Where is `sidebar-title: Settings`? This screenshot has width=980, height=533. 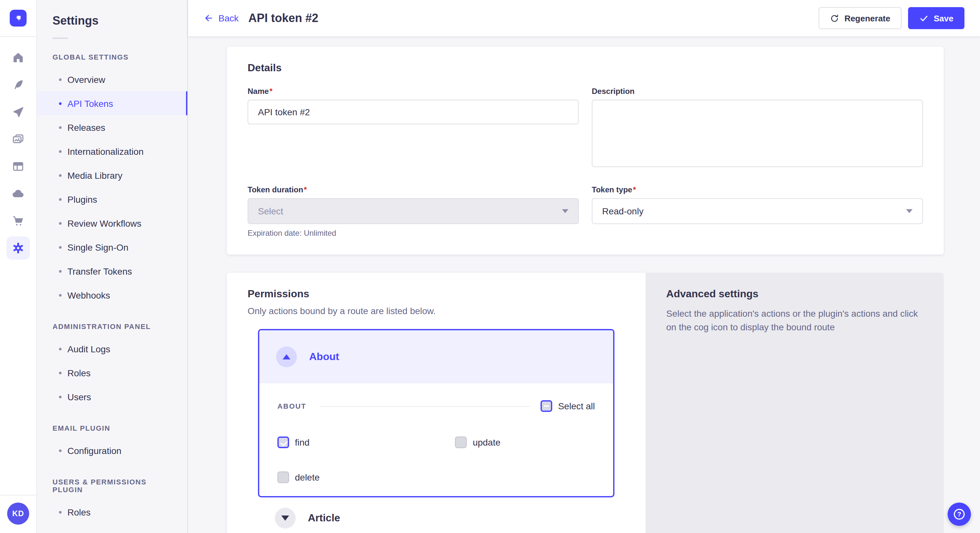
sidebar-title: Settings is located at coordinates (112, 21).